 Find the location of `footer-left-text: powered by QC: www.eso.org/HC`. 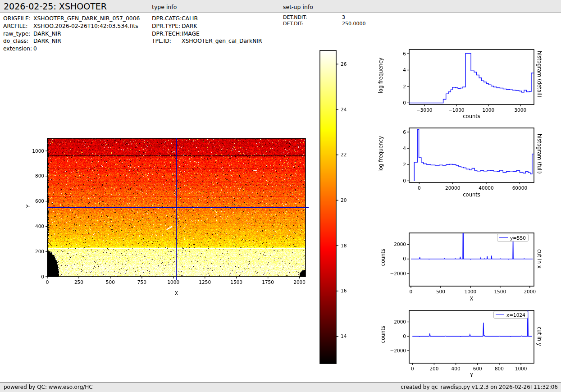

footer-left-text: powered by QC: www.eso.org/HC is located at coordinates (48, 387).